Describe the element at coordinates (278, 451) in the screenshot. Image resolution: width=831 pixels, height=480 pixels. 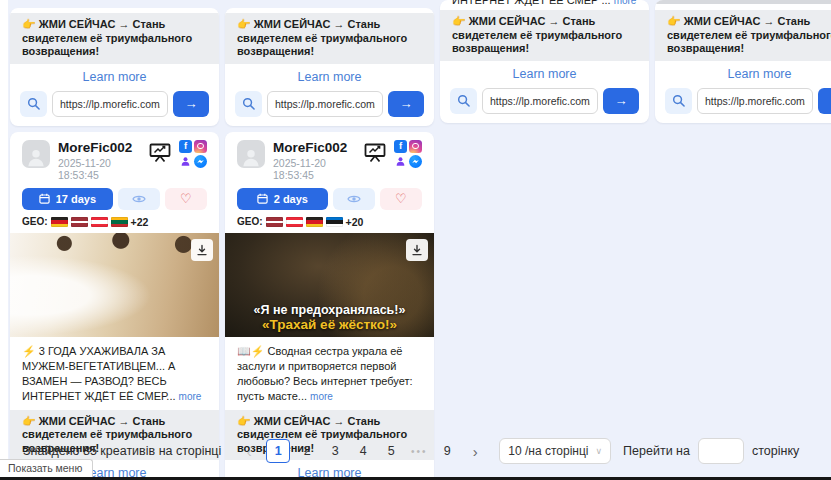
I see `page-number-1: 1` at that location.